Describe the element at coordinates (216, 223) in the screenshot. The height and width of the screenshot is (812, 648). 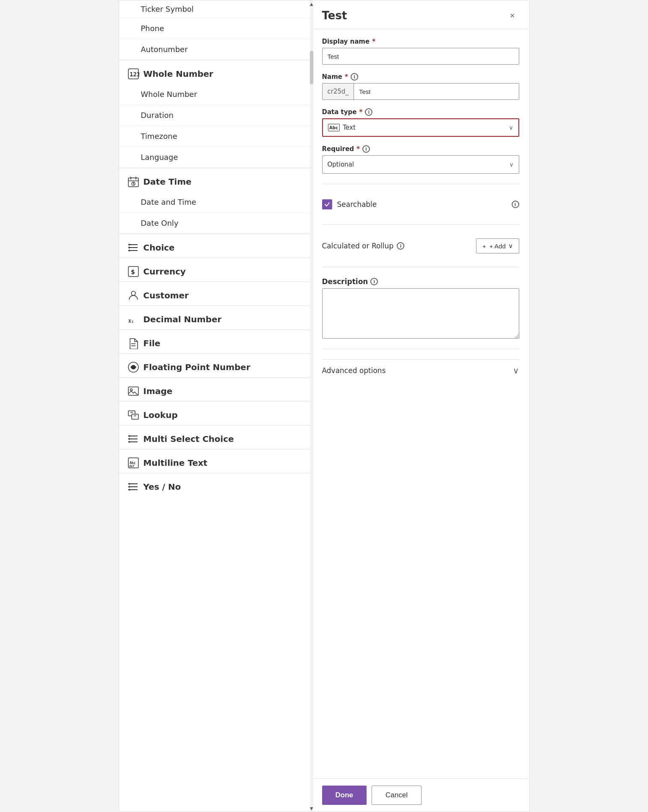
I see `list-item-date-only: Date Only` at that location.